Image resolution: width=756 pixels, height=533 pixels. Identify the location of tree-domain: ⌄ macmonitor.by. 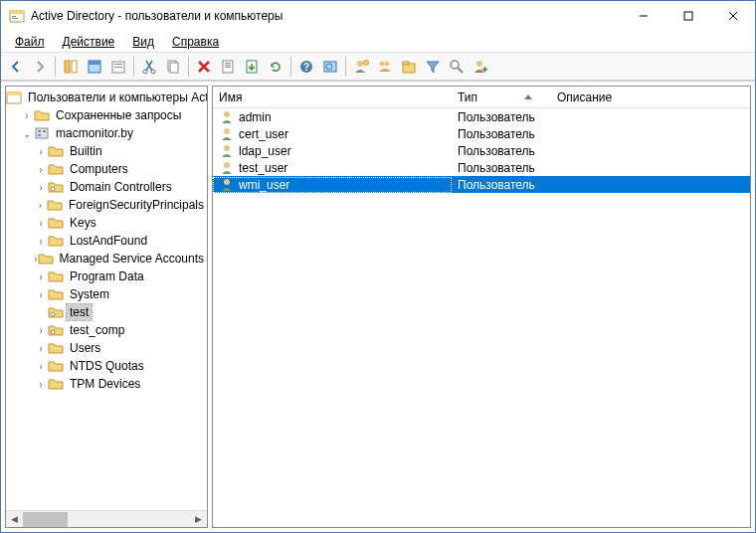
(106, 133).